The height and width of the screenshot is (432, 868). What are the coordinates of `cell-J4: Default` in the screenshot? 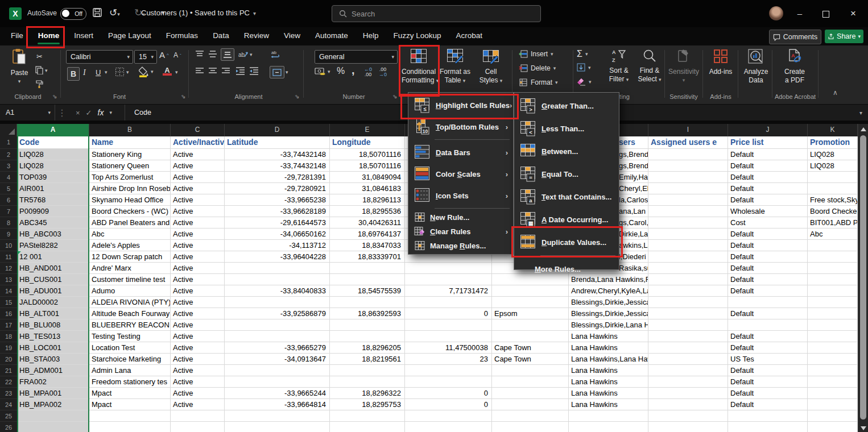 It's located at (768, 177).